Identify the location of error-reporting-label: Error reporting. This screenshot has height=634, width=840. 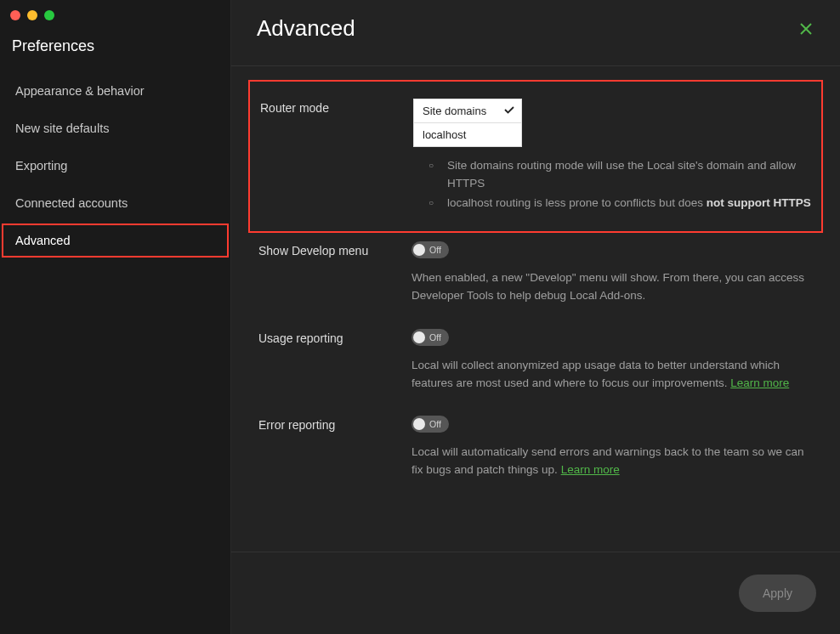
(335, 423).